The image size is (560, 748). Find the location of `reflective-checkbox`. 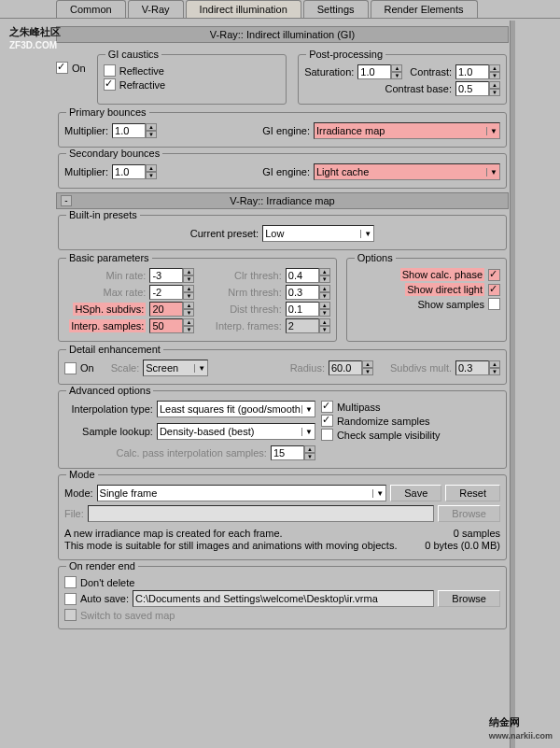

reflective-checkbox is located at coordinates (110, 71).